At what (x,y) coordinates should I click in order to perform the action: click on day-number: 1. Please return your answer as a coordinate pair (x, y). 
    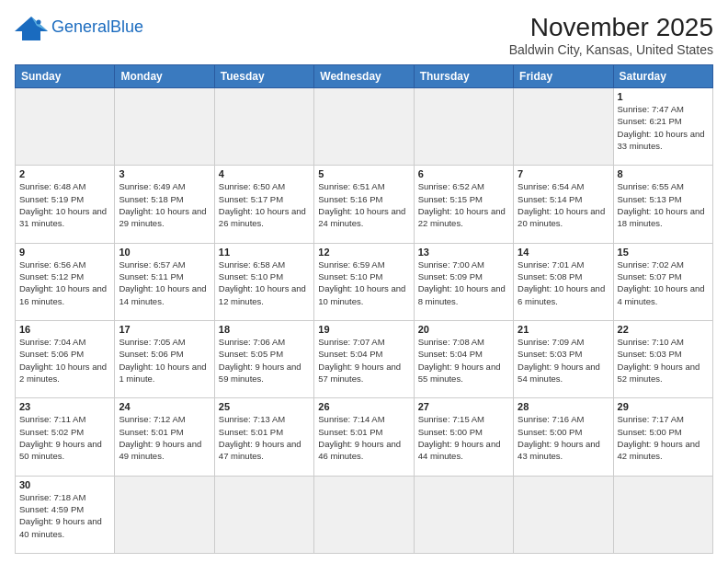
    Looking at the image, I should click on (664, 97).